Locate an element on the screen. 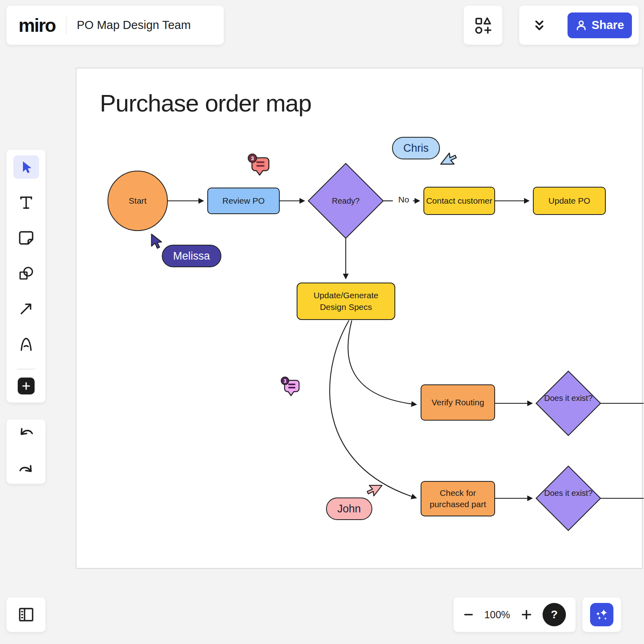 This screenshot has height=644, width=644. melissa-cursor-icon is located at coordinates (157, 241).